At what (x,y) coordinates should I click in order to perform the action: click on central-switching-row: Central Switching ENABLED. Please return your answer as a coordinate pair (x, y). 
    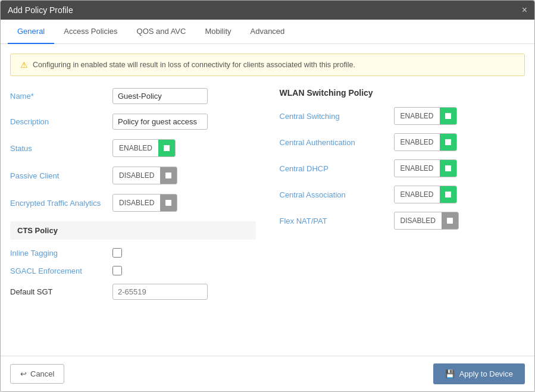
    Looking at the image, I should click on (402, 116).